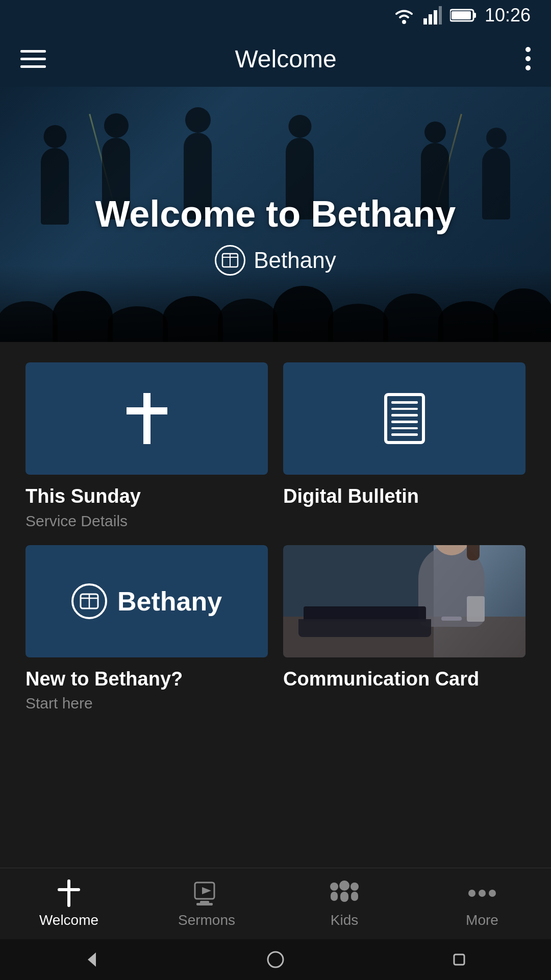 The width and height of the screenshot is (551, 980). Describe the element at coordinates (404, 15) in the screenshot. I see `wifi-icon` at that location.